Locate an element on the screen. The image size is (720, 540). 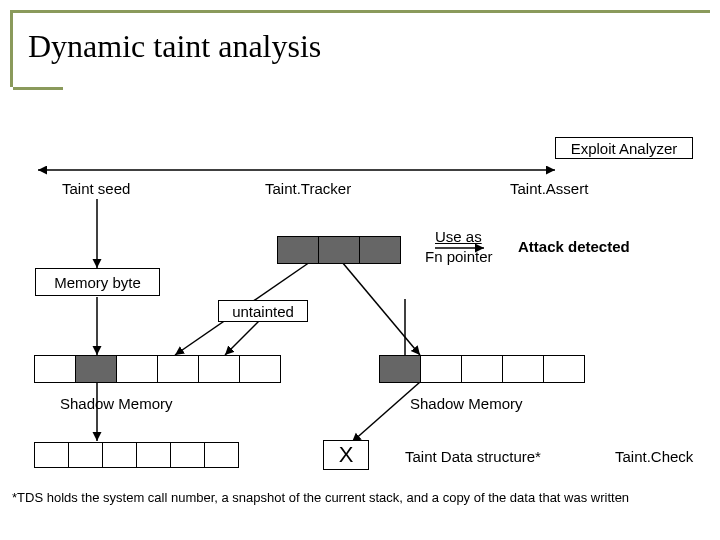
untainted-box: untainted is located at coordinates (263, 311).